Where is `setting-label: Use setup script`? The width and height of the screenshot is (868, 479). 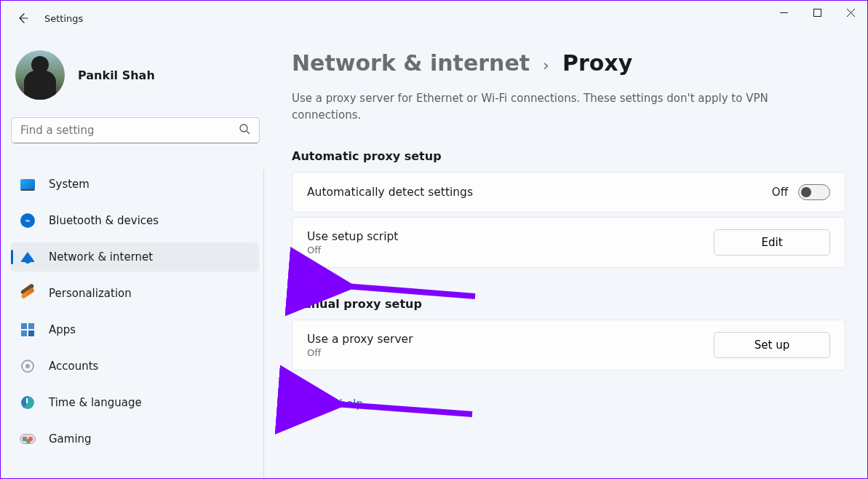 setting-label: Use setup script is located at coordinates (352, 237).